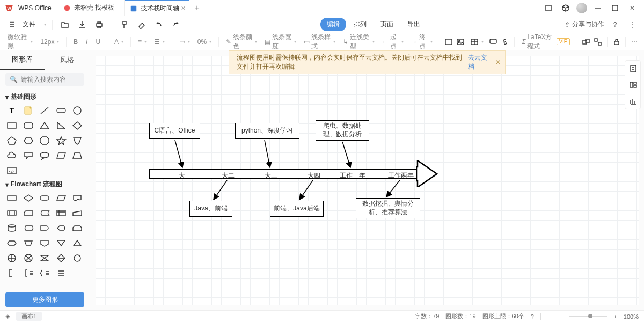 This screenshot has width=644, height=322. What do you see at coordinates (91, 8) in the screenshot?
I see `doc-tab-templates: 来稻壳 找模板` at bounding box center [91, 8].